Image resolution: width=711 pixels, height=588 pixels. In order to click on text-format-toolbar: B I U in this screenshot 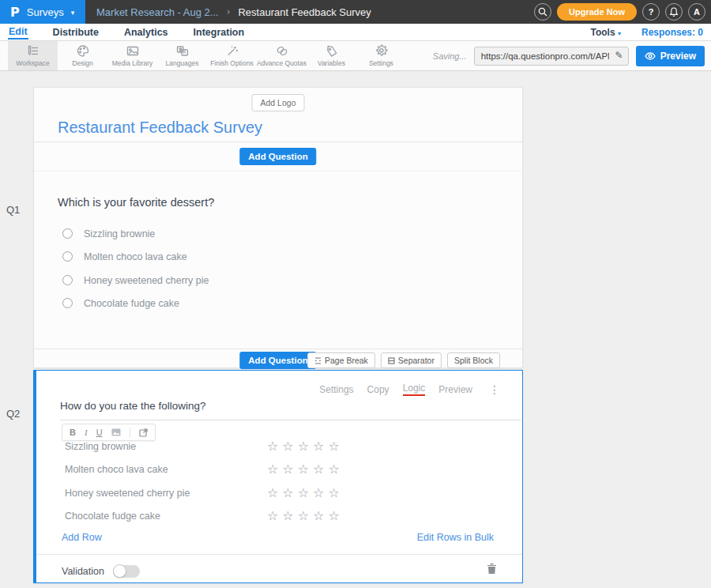, I will do `click(109, 432)`.